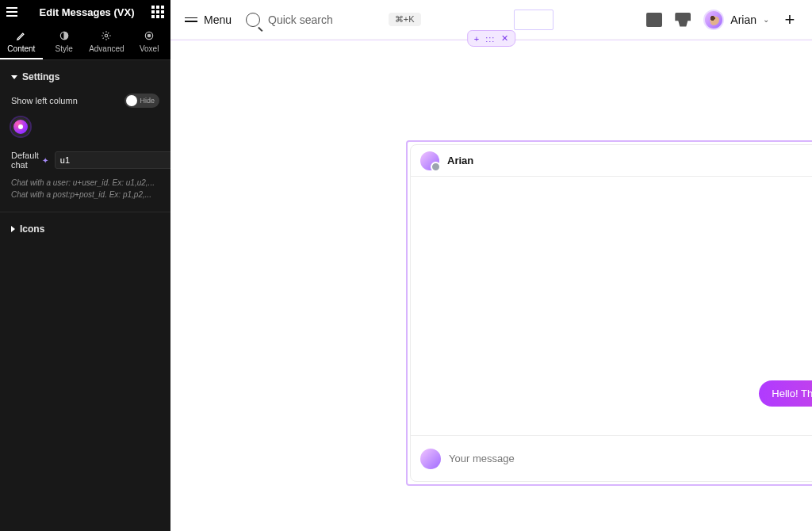 The image size is (812, 531). Describe the element at coordinates (86, 212) in the screenshot. I see `section-divider` at that location.